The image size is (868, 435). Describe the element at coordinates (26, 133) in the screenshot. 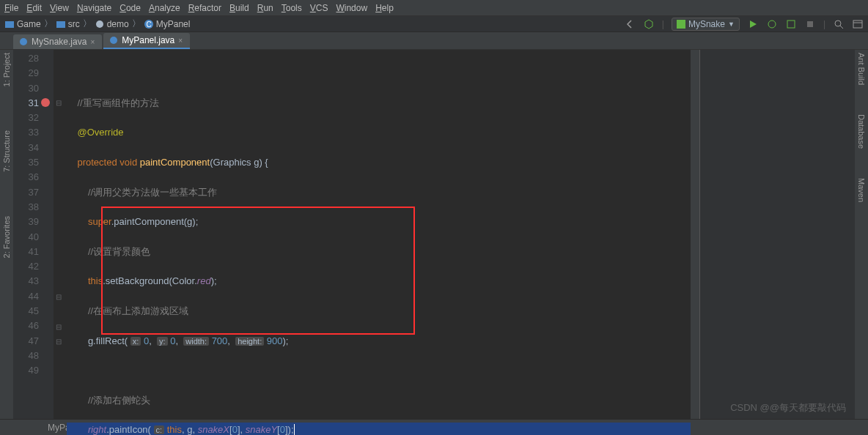

I see `line-number: 33` at that location.